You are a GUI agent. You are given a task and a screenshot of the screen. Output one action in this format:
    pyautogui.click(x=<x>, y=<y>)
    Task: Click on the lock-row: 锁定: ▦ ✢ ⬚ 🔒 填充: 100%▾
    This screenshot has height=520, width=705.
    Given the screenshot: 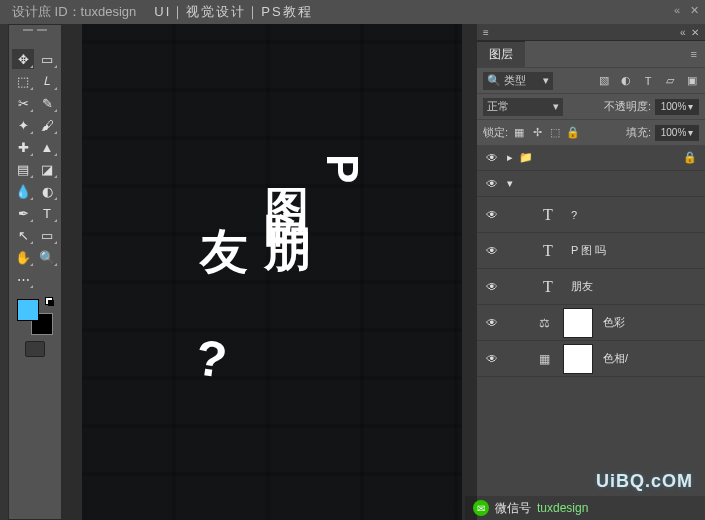 What is the action you would take?
    pyautogui.click(x=591, y=132)
    